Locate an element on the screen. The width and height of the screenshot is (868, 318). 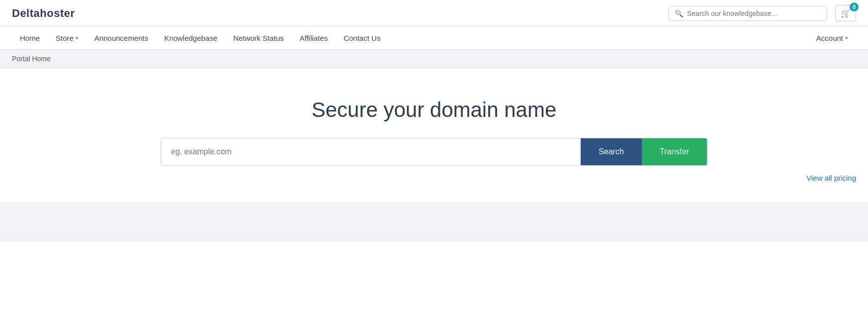
knowledgebase-search-box: 🔍 is located at coordinates (748, 13).